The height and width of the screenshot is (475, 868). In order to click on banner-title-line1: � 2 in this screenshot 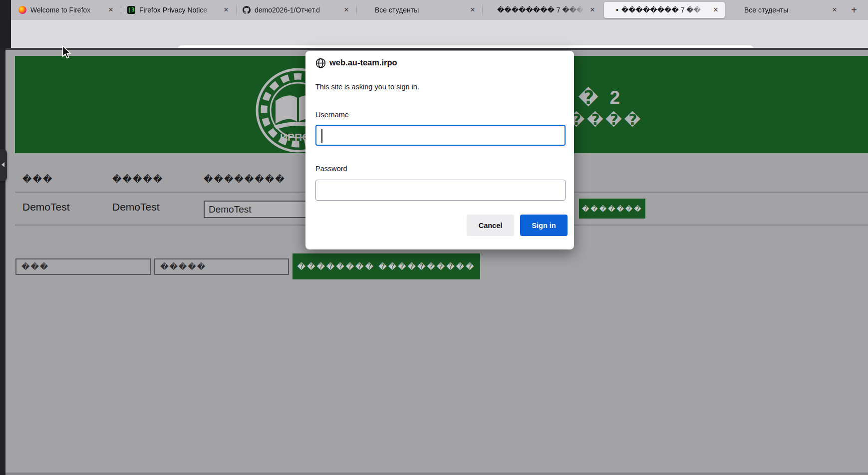, I will do `click(600, 98)`.